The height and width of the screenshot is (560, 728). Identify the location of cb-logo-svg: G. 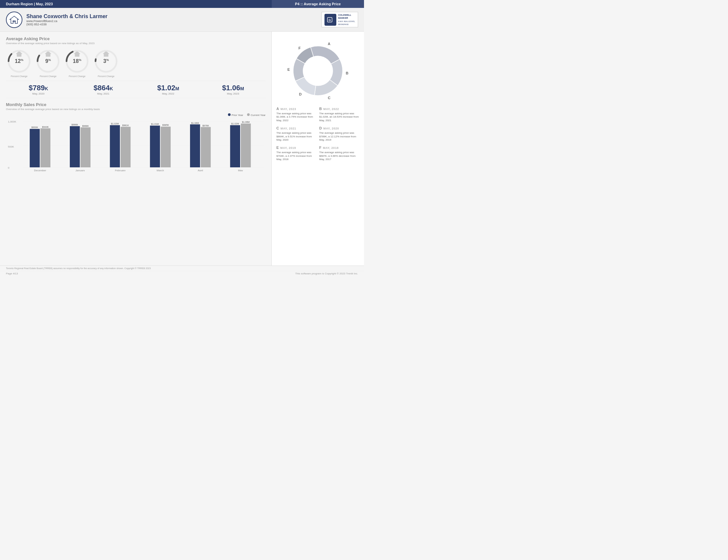
(330, 20).